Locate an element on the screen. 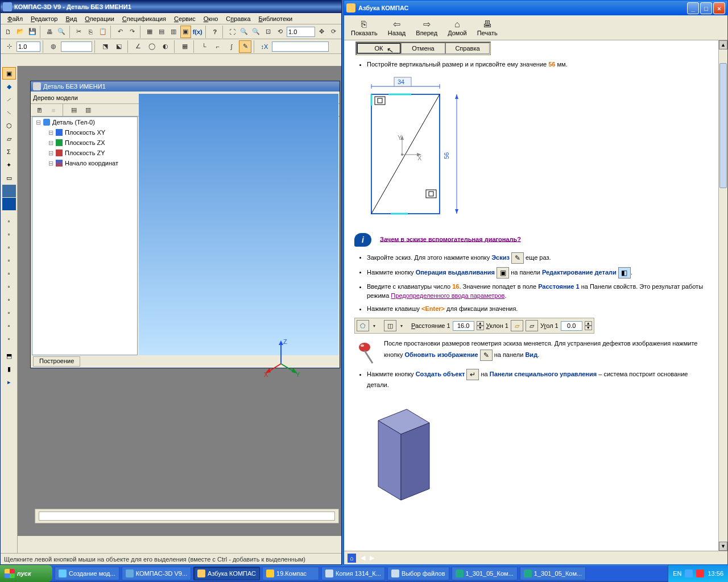 The image size is (728, 582). fwd-icon: ▶ is located at coordinates (372, 558).